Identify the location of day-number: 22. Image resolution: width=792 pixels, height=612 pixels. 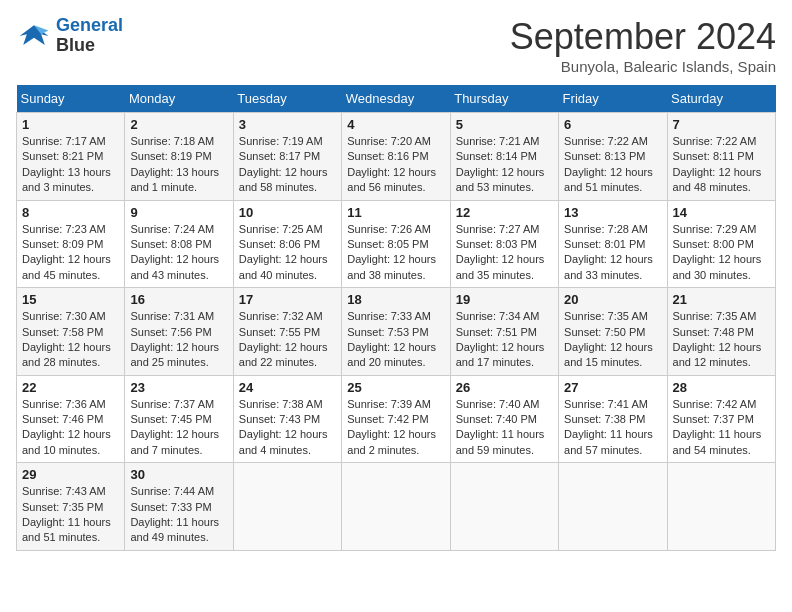
(70, 388).